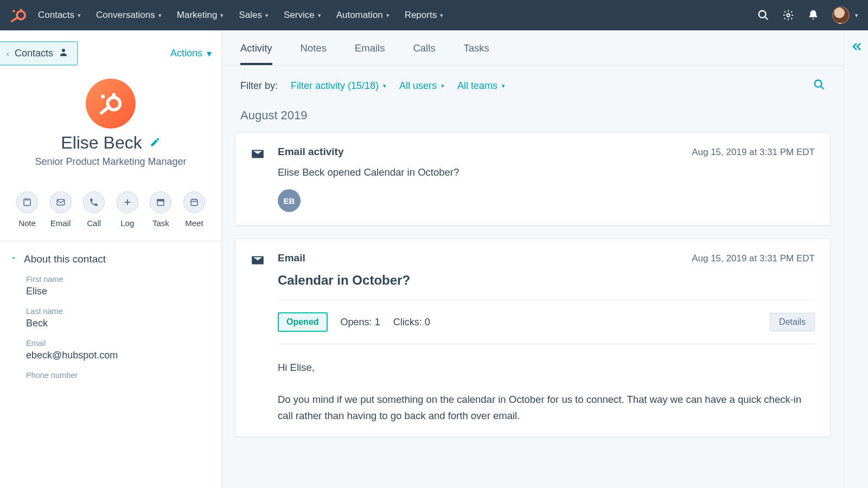 This screenshot has width=868, height=488. Describe the element at coordinates (289, 201) in the screenshot. I see `activity-avatar: EB` at that location.